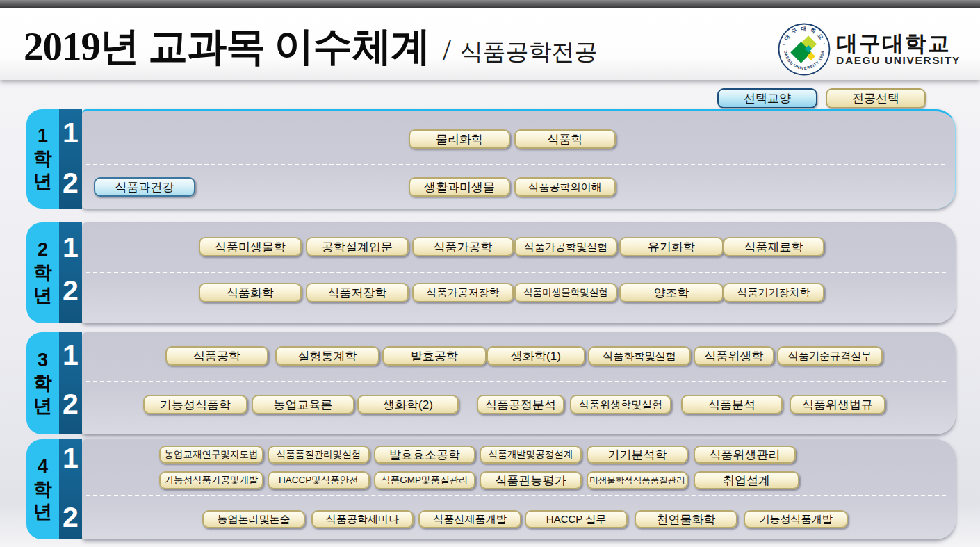 The image size is (980, 547). What do you see at coordinates (303, 405) in the screenshot?
I see `course-button: 농업교육론` at bounding box center [303, 405].